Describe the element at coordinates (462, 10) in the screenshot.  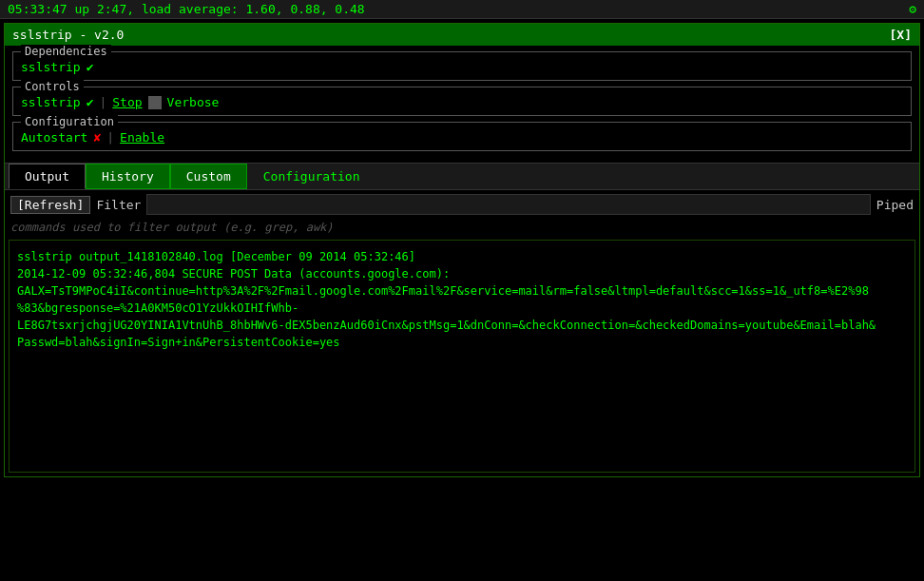
I see `top-status-bar: 05:33:47 up 2:47, load average: 1.60, 0.…` at that location.